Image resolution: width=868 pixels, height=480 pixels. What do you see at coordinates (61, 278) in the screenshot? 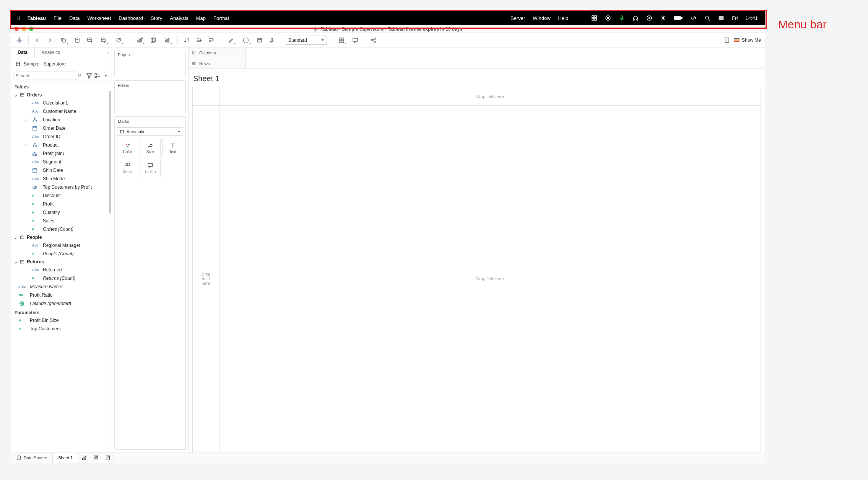
I see `field-item: #Returns (Count)` at bounding box center [61, 278].